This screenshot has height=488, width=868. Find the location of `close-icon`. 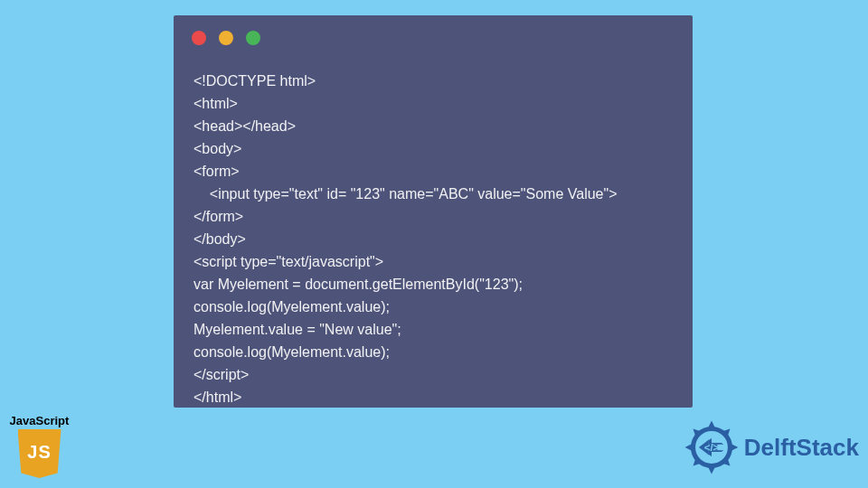

close-icon is located at coordinates (199, 38).